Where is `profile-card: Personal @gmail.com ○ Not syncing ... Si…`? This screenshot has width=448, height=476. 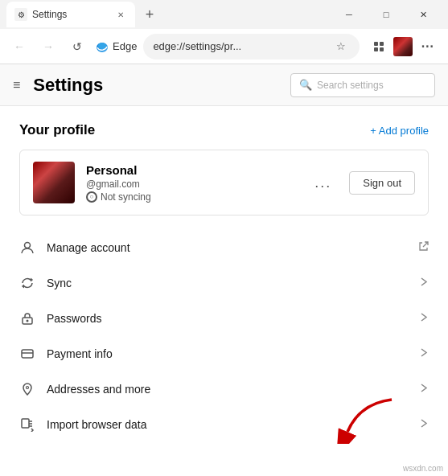
profile-card: Personal @gmail.com ○ Not syncing ... Si… is located at coordinates (224, 183).